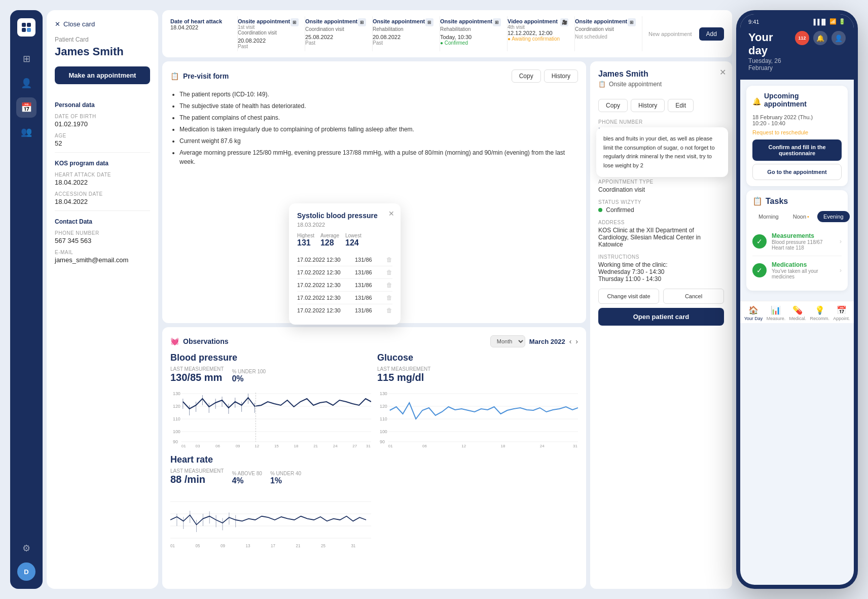 The image size is (868, 599). What do you see at coordinates (26, 59) in the screenshot?
I see `nav-dashboard-icon: ⊞` at bounding box center [26, 59].